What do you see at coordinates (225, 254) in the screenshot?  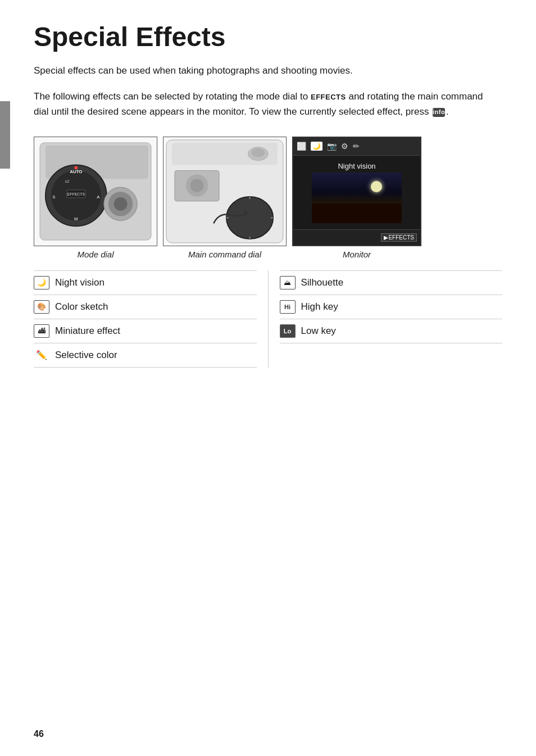 I see `cmd-dial-caption: Main command dial` at bounding box center [225, 254].